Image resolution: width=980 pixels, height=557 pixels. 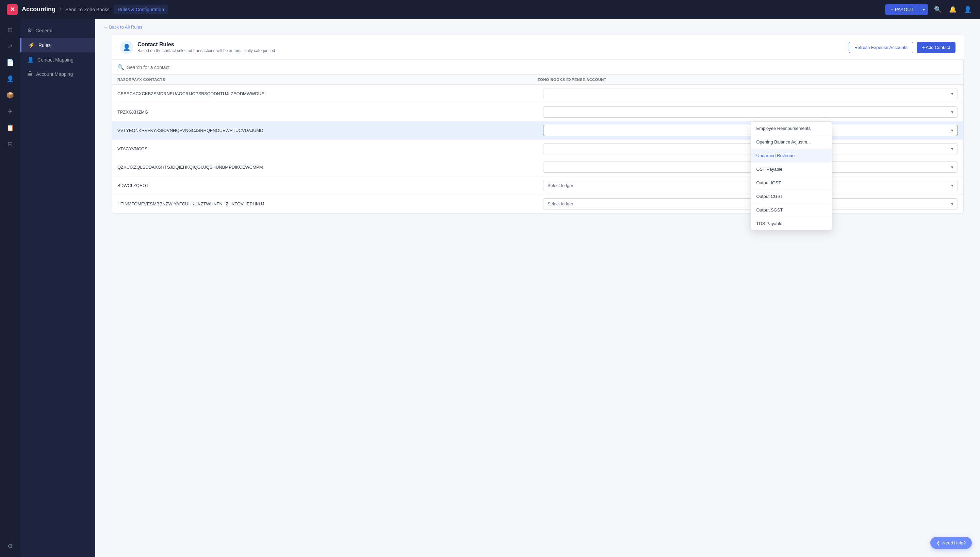 I want to click on dropdown-option-output-cgst: Output CGST, so click(x=792, y=197).